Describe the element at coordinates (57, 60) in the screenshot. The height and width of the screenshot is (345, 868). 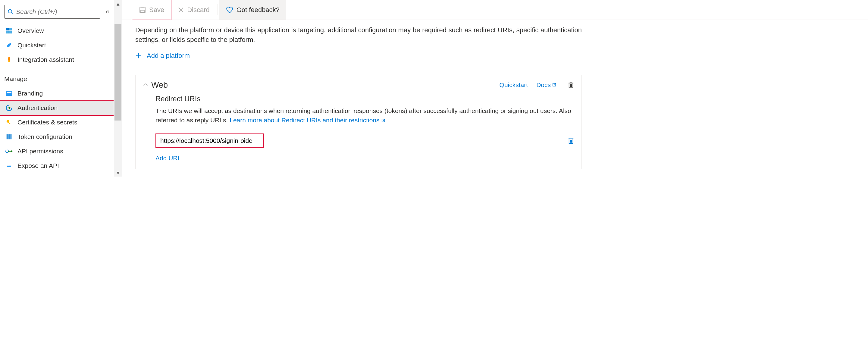
I see `sidebar-item-integration-assistant: Integration assistant` at that location.